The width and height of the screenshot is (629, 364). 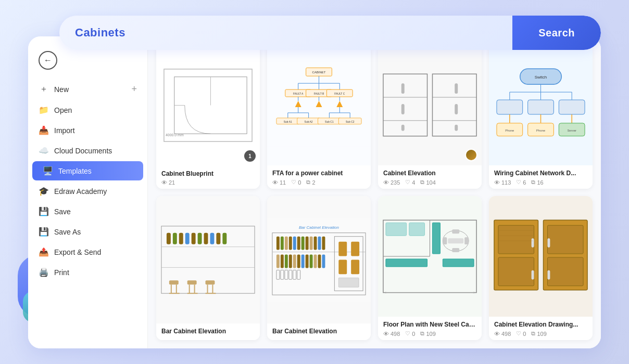 What do you see at coordinates (208, 183) in the screenshot?
I see `card-stats-blueprint: 👁 21` at bounding box center [208, 183].